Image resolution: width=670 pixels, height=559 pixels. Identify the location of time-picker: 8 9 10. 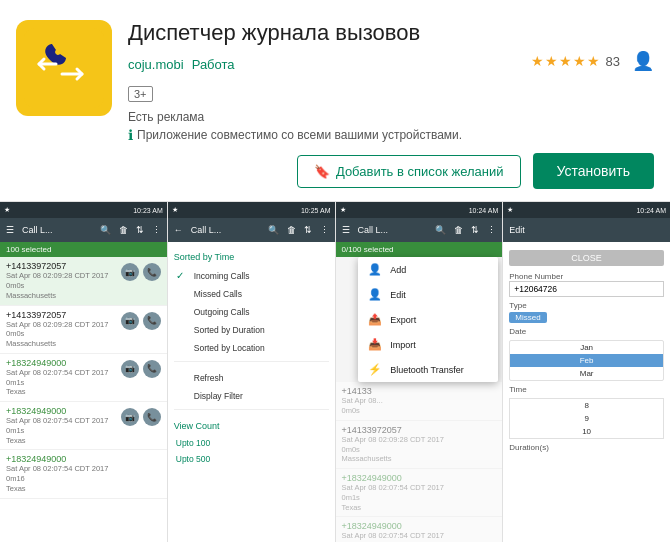
(586, 418).